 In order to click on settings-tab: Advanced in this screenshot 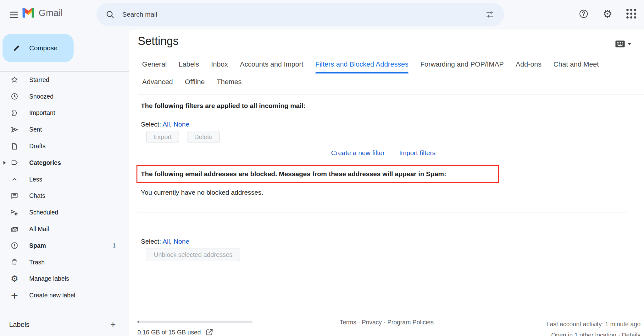, I will do `click(158, 82)`.